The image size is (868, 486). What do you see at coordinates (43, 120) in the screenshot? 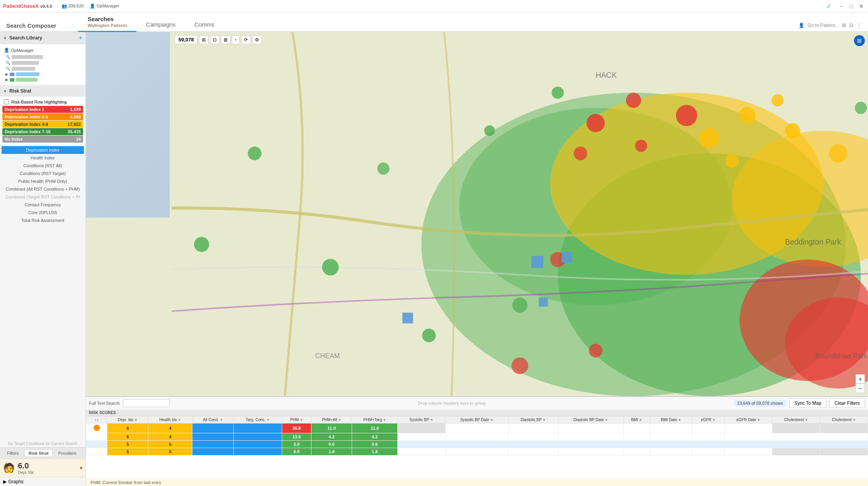
I see `risk-strat-body: Risk-Based Row Highlighting Deprivation …` at bounding box center [43, 120].